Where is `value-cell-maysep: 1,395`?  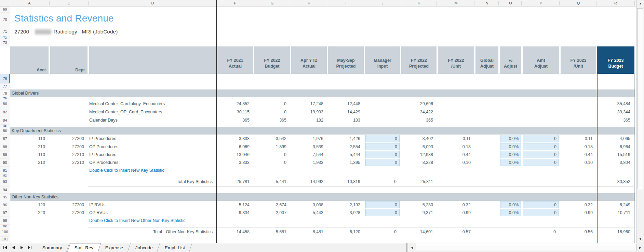
value-cell-maysep: 1,395 is located at coordinates (344, 163).